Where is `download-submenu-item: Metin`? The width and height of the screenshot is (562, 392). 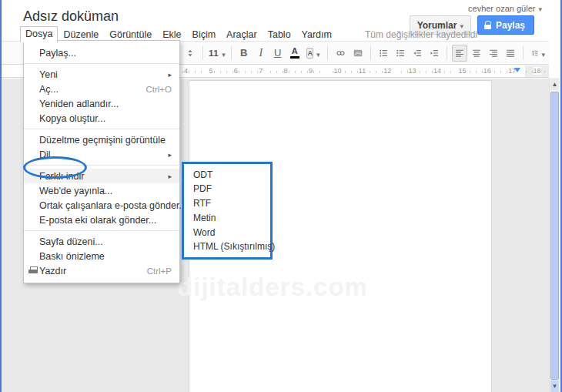
download-submenu-item: Metin is located at coordinates (227, 218).